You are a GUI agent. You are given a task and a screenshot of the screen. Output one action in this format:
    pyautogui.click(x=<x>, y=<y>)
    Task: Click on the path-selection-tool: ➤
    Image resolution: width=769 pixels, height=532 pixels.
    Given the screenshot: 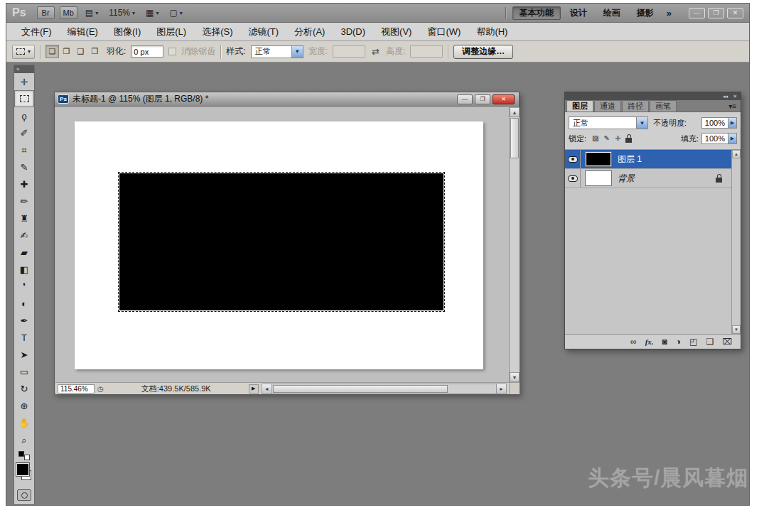 What is the action you would take?
    pyautogui.click(x=24, y=354)
    